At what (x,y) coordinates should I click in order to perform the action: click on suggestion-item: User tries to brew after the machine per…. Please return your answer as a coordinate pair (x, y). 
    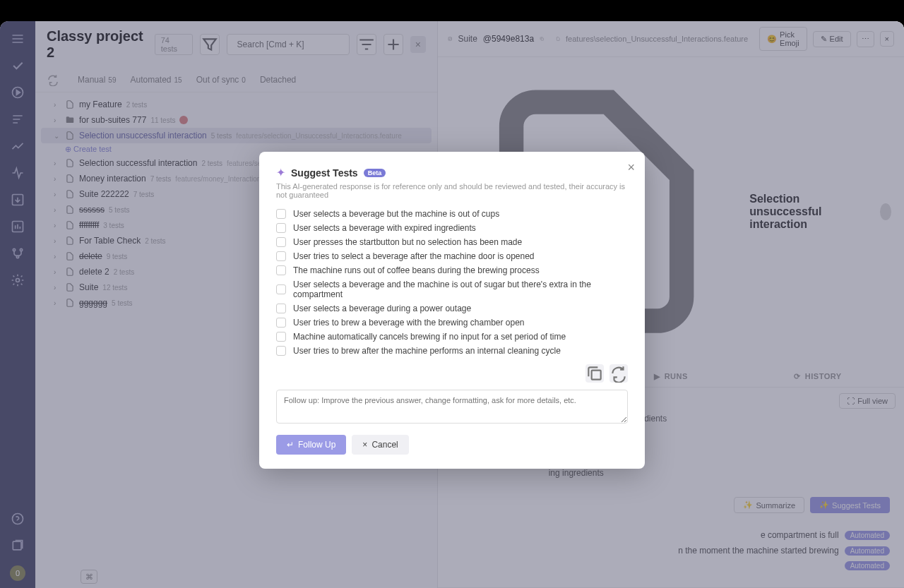
    Looking at the image, I should click on (452, 351).